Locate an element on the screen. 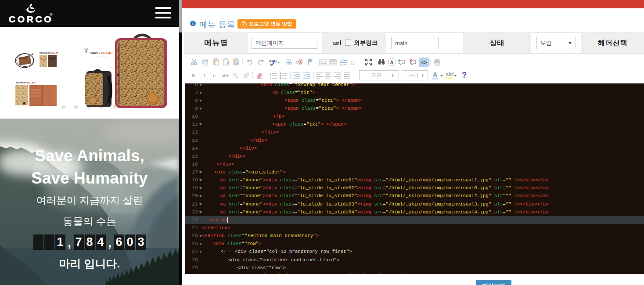 The width and height of the screenshot is (644, 285). svg-text: ab is located at coordinates (449, 74).